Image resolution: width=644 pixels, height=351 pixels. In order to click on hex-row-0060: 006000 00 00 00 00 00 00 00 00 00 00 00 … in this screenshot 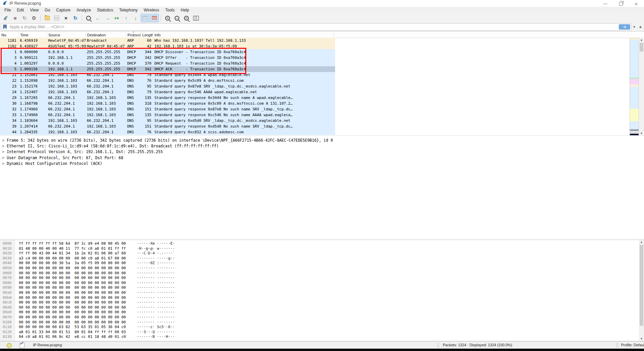, I will do `click(322, 273)`.